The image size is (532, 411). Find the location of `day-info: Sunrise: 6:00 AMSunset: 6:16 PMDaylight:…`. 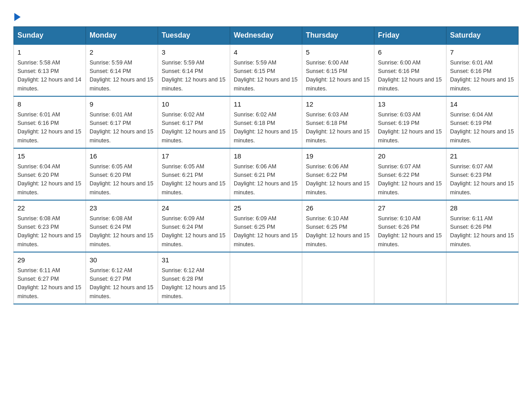

day-info: Sunrise: 6:00 AMSunset: 6:16 PMDaylight:… is located at coordinates (410, 76).